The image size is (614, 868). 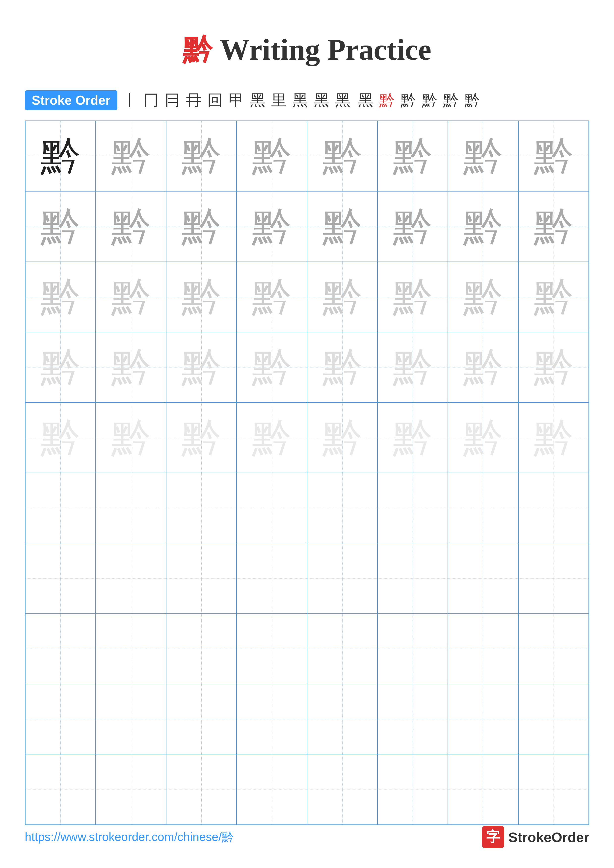 I want to click on grid-cell-r9c7, so click(x=483, y=719).